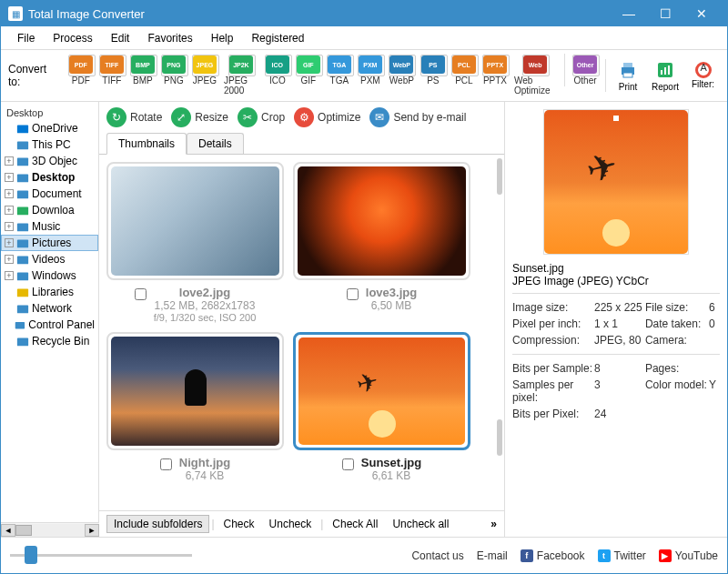  I want to click on tree-item-recyclebin: Recycle Bin, so click(49, 341).